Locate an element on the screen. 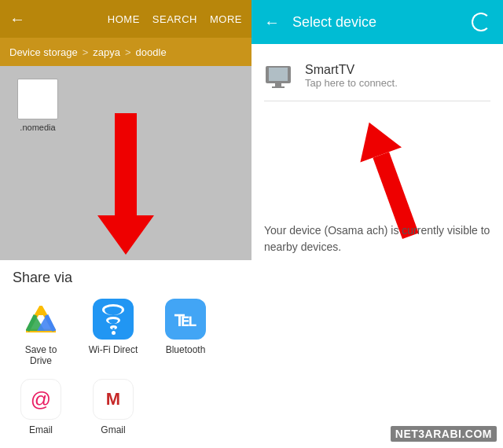  gmail-icon: M is located at coordinates (113, 399).